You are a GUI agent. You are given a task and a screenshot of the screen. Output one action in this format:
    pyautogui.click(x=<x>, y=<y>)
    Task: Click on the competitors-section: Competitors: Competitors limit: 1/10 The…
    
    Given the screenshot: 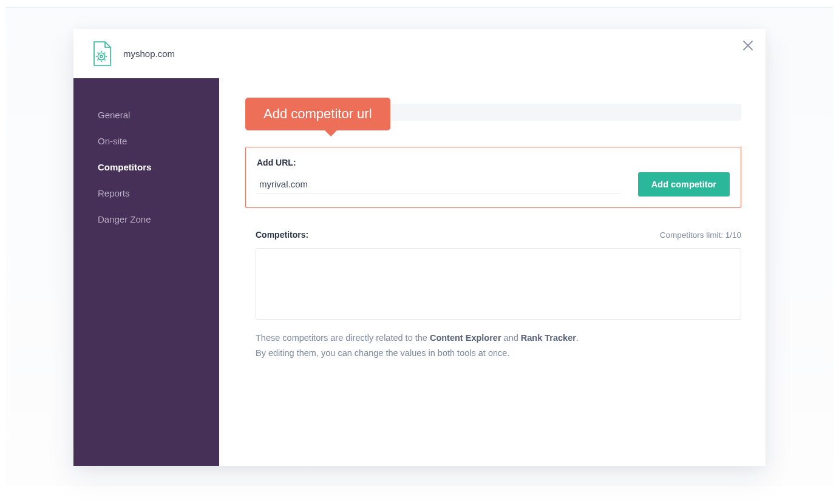 What is the action you would take?
    pyautogui.click(x=498, y=295)
    